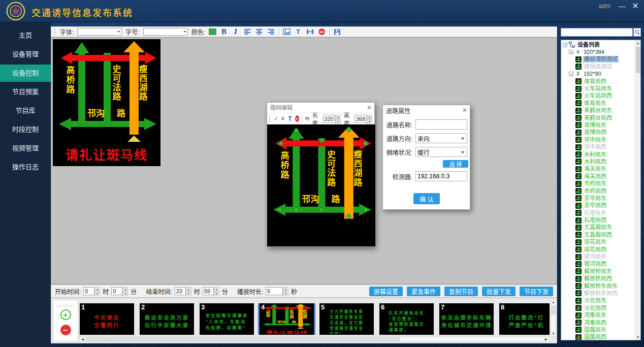 This screenshot has height=347, width=644. I want to click on sidebar-item: 节目预案, so click(25, 92).